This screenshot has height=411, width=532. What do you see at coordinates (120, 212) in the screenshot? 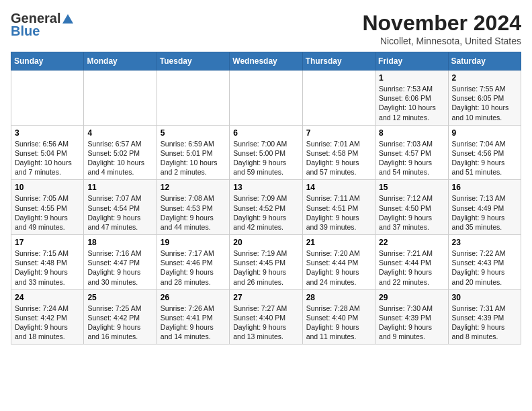
I see `day-info: Sunrise: 7:07 AMSunset: 4:54 PMDaylight:…` at bounding box center [120, 212].